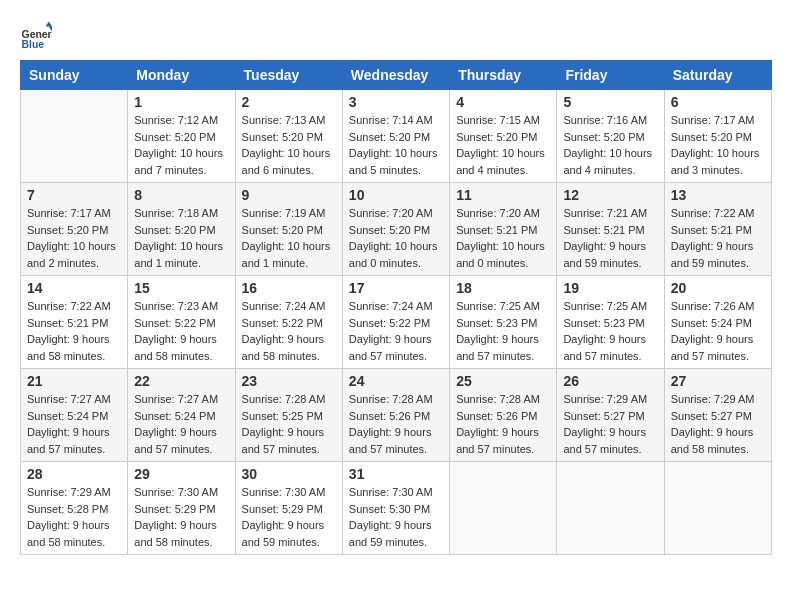 The width and height of the screenshot is (792, 612). I want to click on day-info: Sunrise: 7:30 AM Sunset: 5:30 PM Dayligh…, so click(396, 517).